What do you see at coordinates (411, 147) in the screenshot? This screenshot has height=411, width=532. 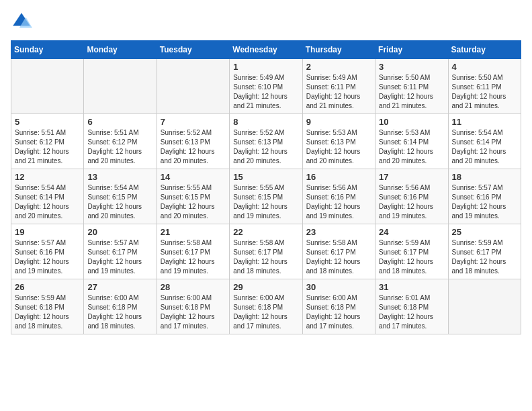 I see `day-info: Sunrise: 5:53 AM Sunset: 6:14 PM Dayligh…` at bounding box center [411, 147].